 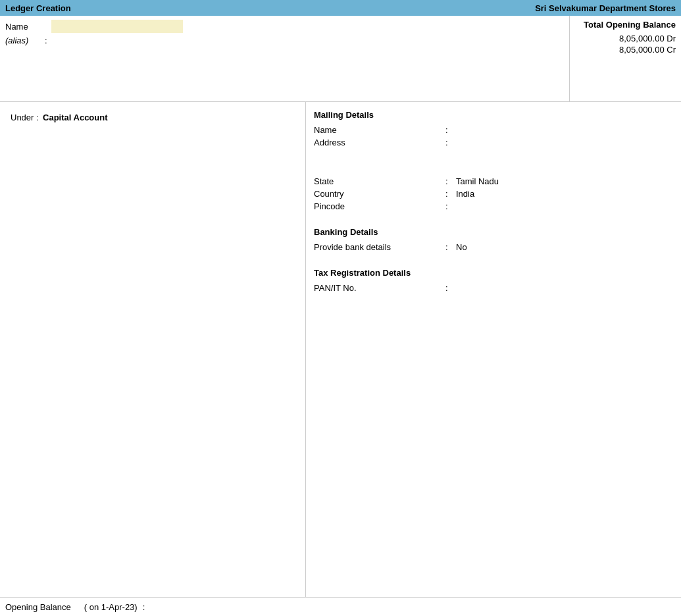 What do you see at coordinates (493, 232) in the screenshot?
I see `banking-header: Banking Details` at bounding box center [493, 232].